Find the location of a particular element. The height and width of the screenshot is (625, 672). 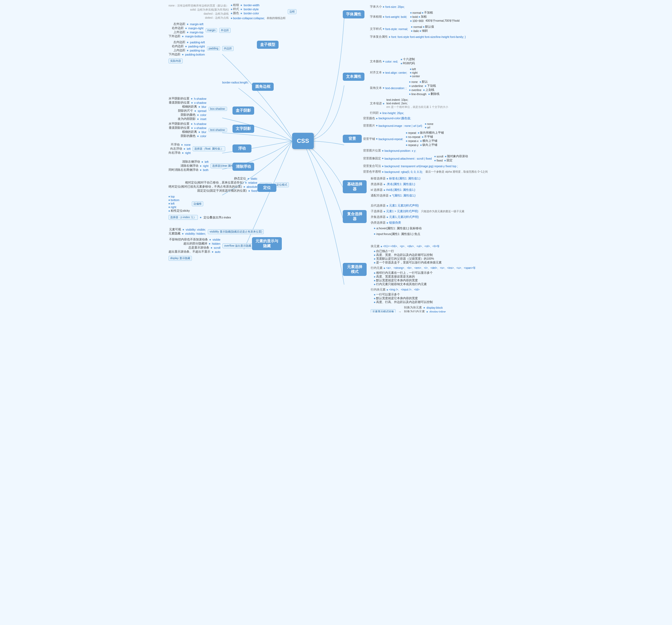

box-model-section: none：没有边框即忽略所有边框的宽度（默认值） solid: 边框为单实线(最… is located at coordinates (233, 33).